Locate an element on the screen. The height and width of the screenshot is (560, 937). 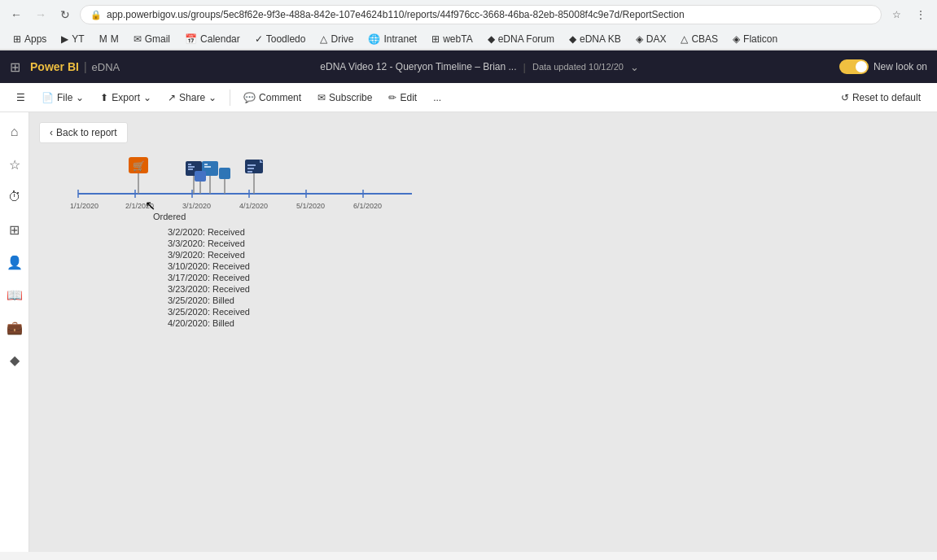
power-bi-logo: Power BI | eDNA is located at coordinates (75, 67).